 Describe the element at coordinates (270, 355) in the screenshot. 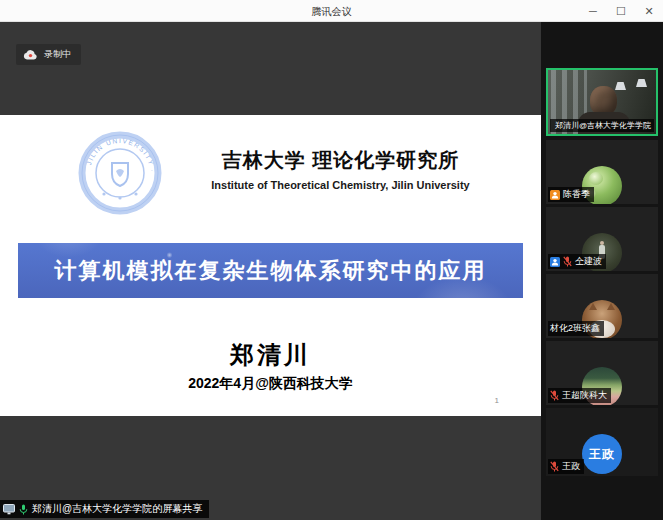

I see `speaker-name: 郑清川` at that location.